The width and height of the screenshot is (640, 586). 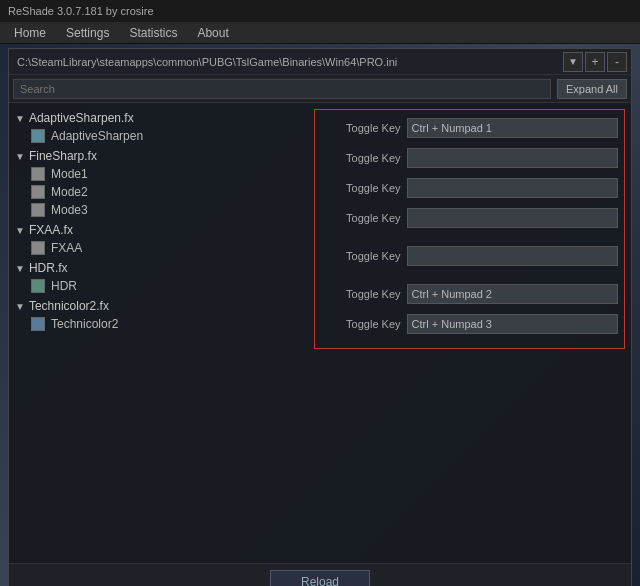 I want to click on effect-group-fxaa: ▼ FXAA.fx FXAA, so click(x=158, y=239).